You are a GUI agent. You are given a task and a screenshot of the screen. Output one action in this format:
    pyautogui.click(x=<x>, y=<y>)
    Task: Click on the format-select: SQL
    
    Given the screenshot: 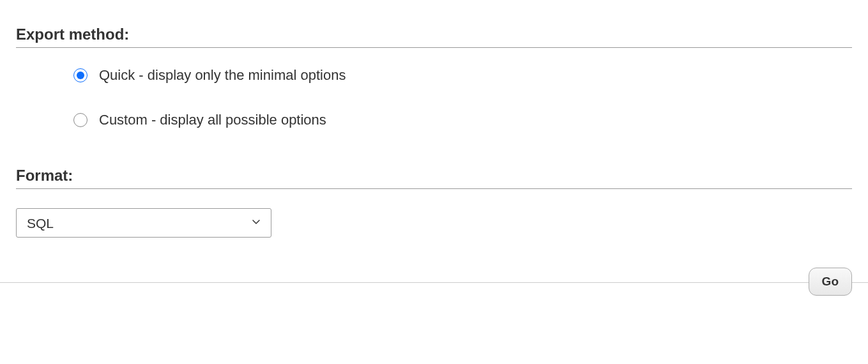 What is the action you would take?
    pyautogui.click(x=144, y=223)
    